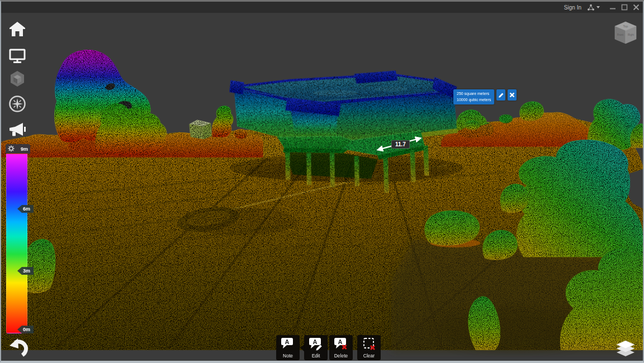  What do you see at coordinates (322, 7) in the screenshot?
I see `titlebar: Sign In` at bounding box center [322, 7].